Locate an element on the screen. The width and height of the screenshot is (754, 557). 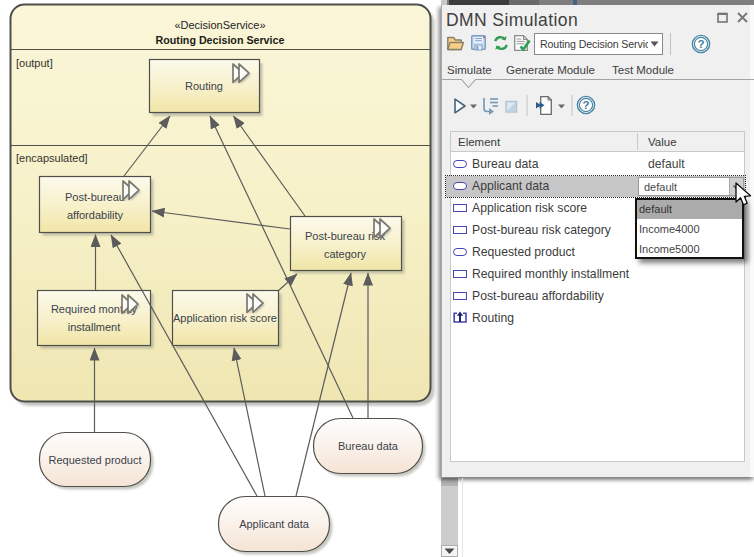
svg-text: «DecisionService» is located at coordinates (220, 25).